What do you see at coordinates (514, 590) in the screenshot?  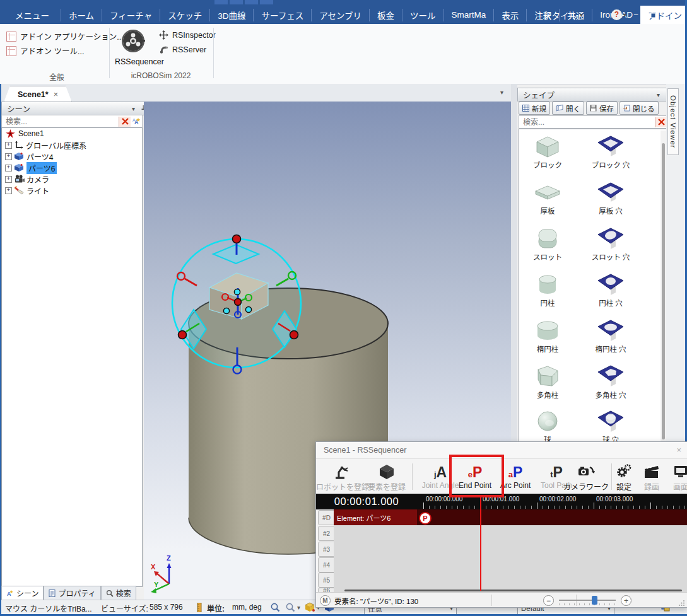 I see `timeline-hscrollbar` at bounding box center [514, 590].